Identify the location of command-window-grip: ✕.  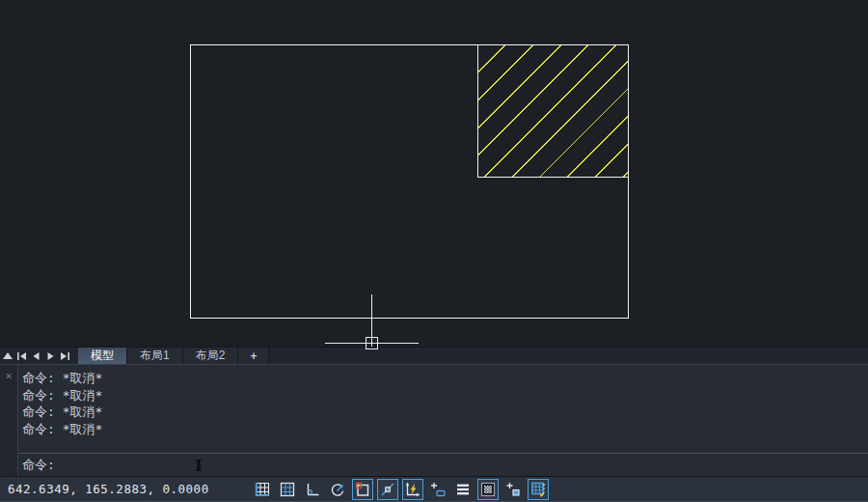
(10, 421).